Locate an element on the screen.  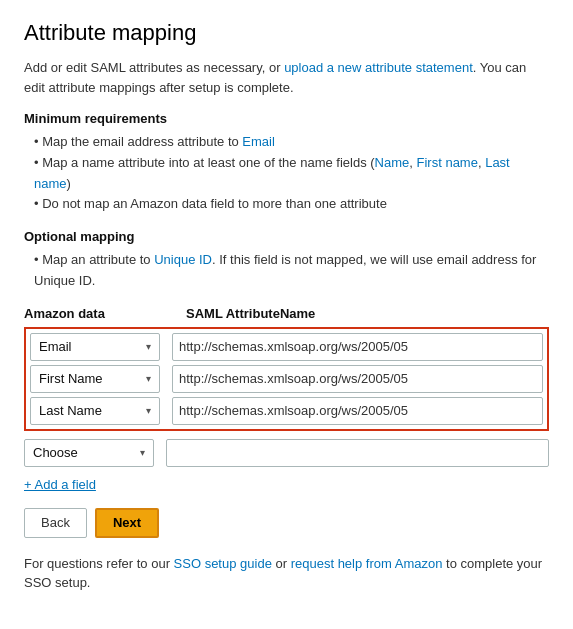
lastname-chevron-icon: ▾ is located at coordinates (148, 410).